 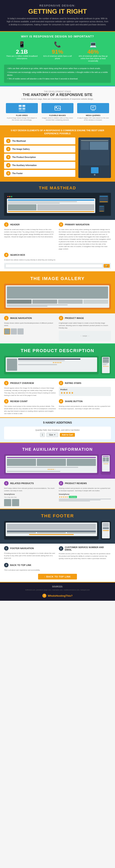 What do you see at coordinates (58, 526) in the screenshot?
I see `footer-banner: The Footer` at bounding box center [58, 526].